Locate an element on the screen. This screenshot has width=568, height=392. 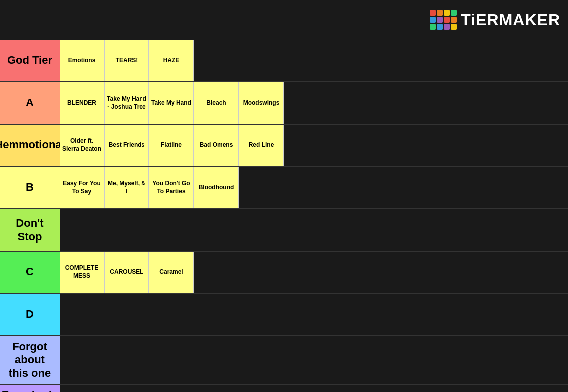
tier-item: CAROUSEL is located at coordinates (127, 272).